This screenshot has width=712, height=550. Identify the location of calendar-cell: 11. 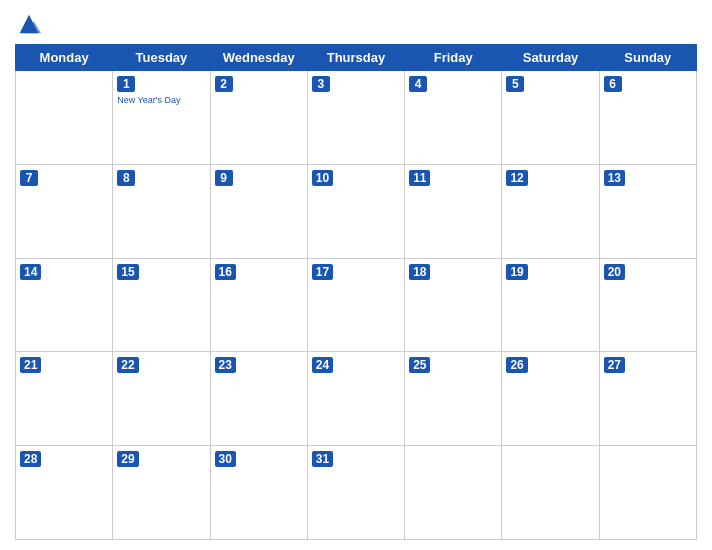
(454, 211).